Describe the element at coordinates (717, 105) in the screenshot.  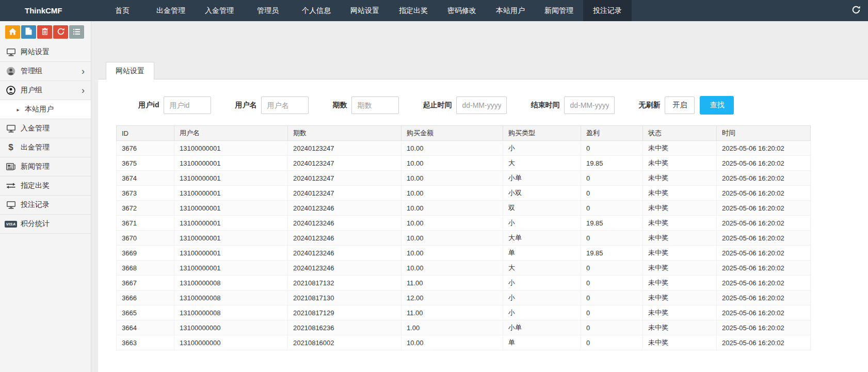
I see `search-button: 查找` at that location.